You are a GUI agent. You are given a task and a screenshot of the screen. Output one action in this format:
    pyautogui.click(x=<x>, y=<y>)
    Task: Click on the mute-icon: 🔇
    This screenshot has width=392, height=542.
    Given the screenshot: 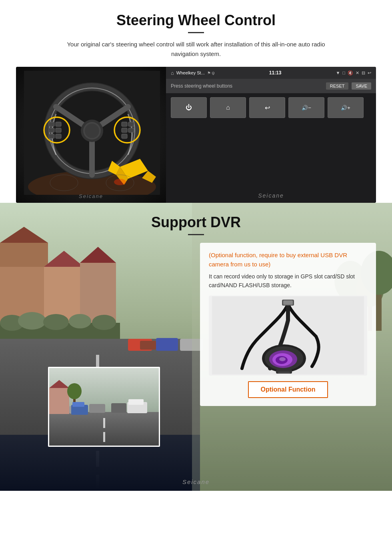 What is the action you would take?
    pyautogui.click(x=350, y=73)
    